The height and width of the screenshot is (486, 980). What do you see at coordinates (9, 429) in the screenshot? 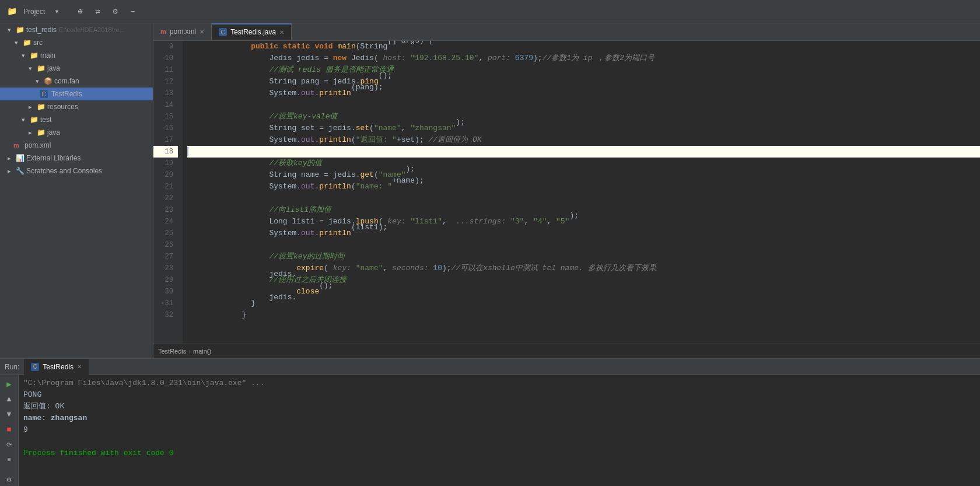
I see `stop-button: ■` at bounding box center [9, 429].